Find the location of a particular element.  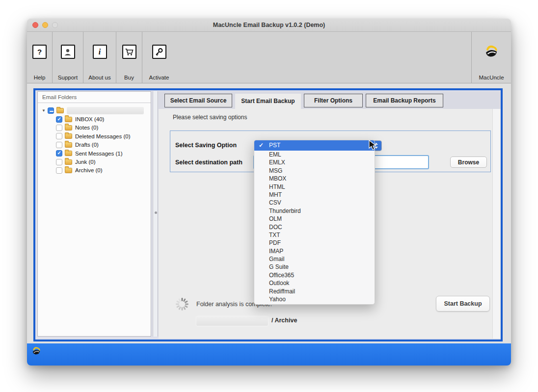

saving-option-dropdown-menu: ✓PST EML EMLX MSG MBOX HTML MHT CSV Thun… is located at coordinates (314, 222).